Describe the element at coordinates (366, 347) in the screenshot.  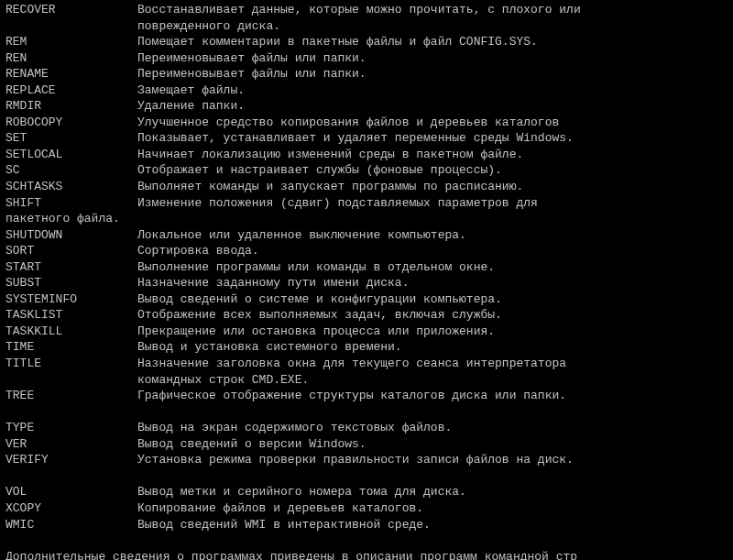
I see `command-entry: TIMEВывод и установка системного времени…` at that location.